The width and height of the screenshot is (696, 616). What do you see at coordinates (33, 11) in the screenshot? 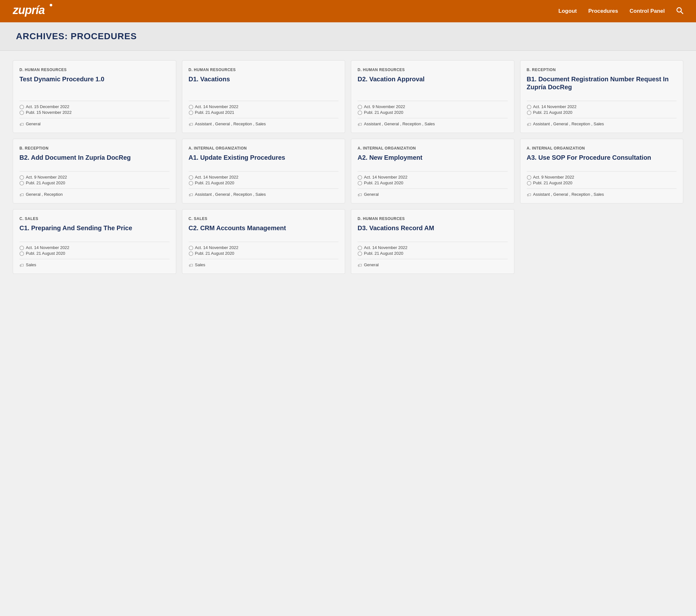
I see `logo-text: zupría` at bounding box center [33, 11].